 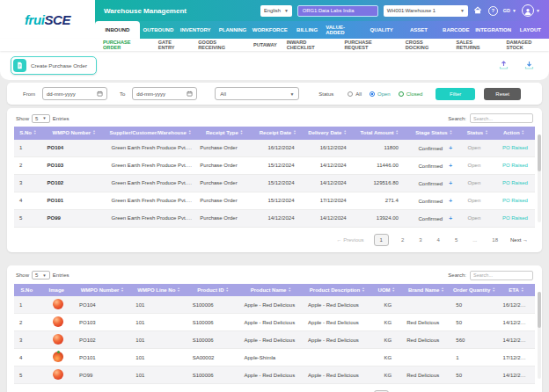 I want to click on filter-button: Filter, so click(x=456, y=94).